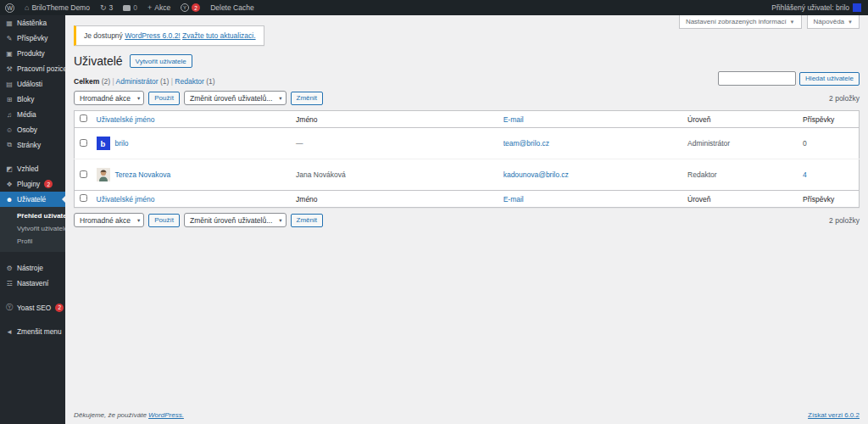  Describe the element at coordinates (196, 8) in the screenshot. I see `yoast-notification-badge: 2` at that location.